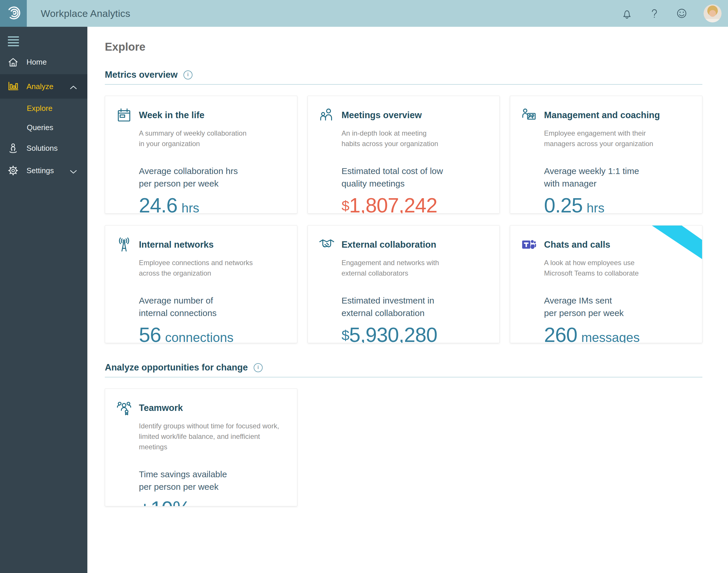 Image resolution: width=728 pixels, height=573 pixels. Describe the element at coordinates (212, 307) in the screenshot. I see `metric-label: Average number of internal connections` at that location.